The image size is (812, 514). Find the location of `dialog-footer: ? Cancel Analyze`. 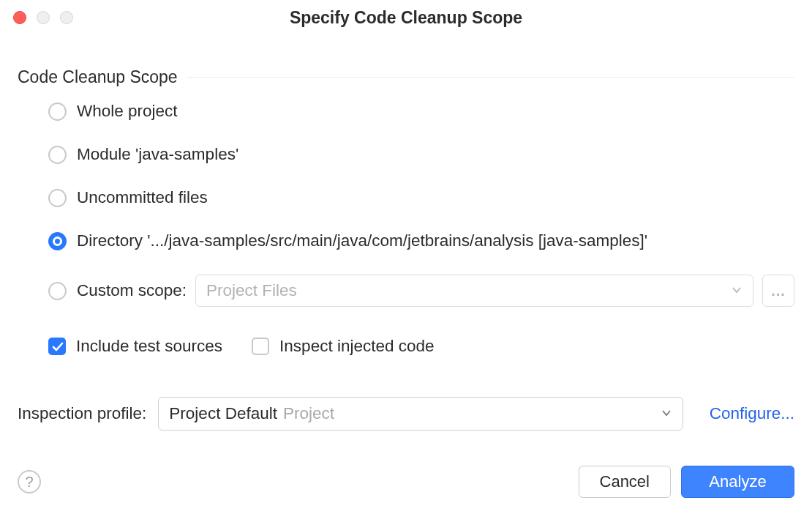

dialog-footer: ? Cancel Analyze is located at coordinates (406, 482).